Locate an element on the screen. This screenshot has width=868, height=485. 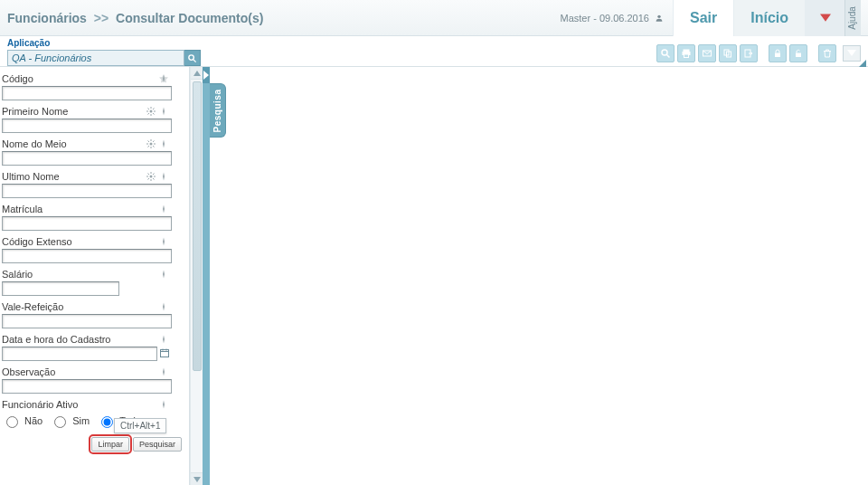
ativo-radio-nao is located at coordinates (13, 422).